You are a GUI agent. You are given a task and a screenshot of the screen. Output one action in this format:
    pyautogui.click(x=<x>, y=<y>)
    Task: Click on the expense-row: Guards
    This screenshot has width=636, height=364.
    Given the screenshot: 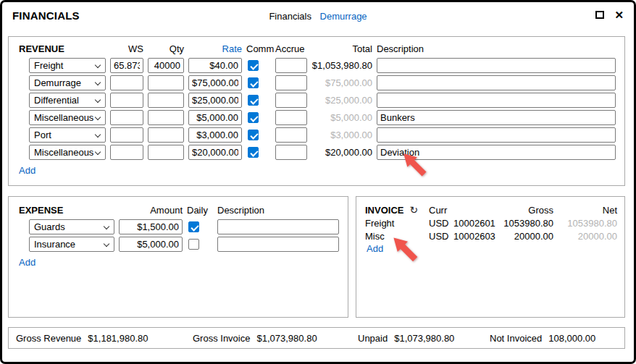 What is the action you would take?
    pyautogui.click(x=184, y=227)
    